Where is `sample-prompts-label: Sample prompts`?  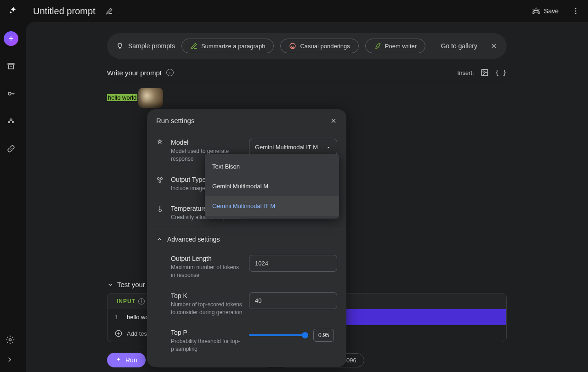
sample-prompts-label: Sample prompts is located at coordinates (146, 46).